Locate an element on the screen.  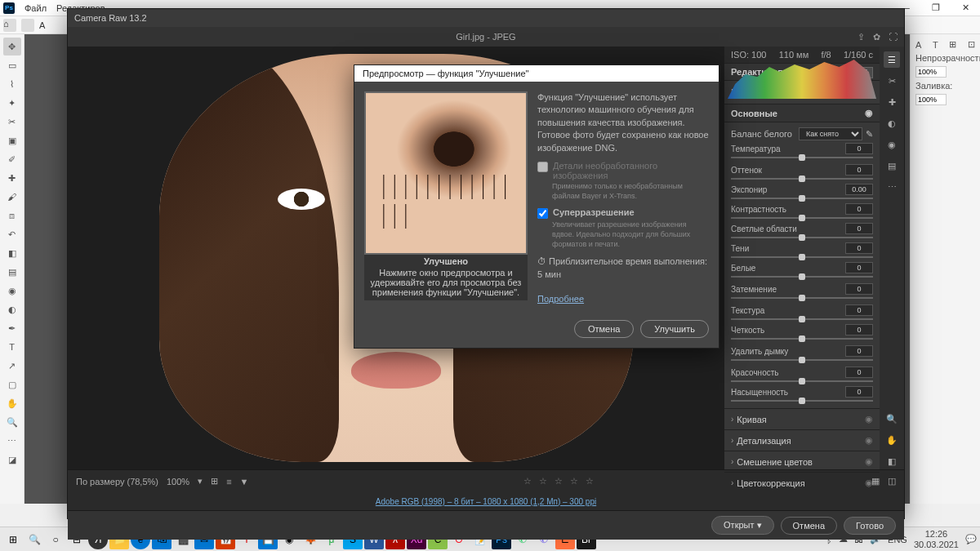
home-icon: ⌂ is located at coordinates (10, 25).